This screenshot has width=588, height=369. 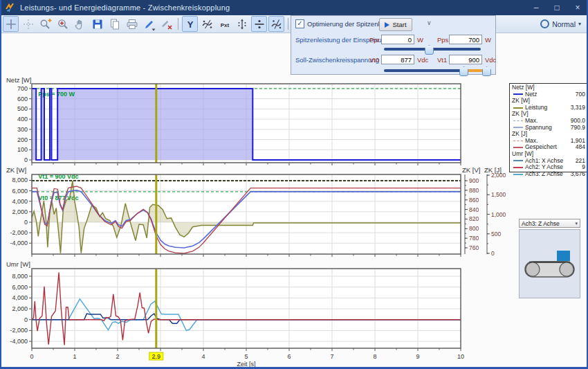 What do you see at coordinates (499, 215) in the screenshot?
I see `svg-text: 1,000` at bounding box center [499, 215].